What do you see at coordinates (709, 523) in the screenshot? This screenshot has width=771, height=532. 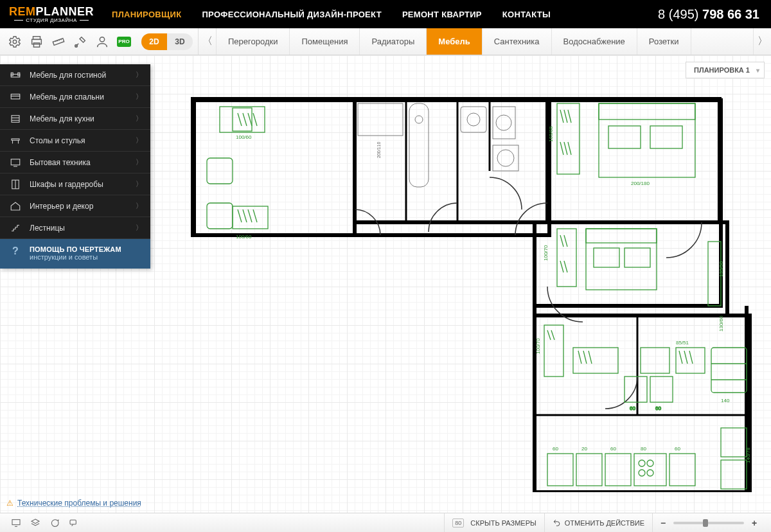 I see `zoom-slider` at bounding box center [709, 523].